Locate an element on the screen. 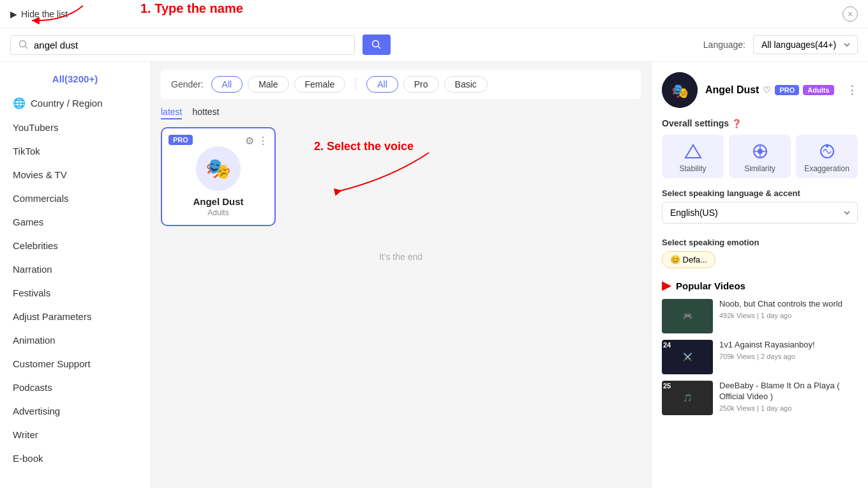 This screenshot has width=868, height=488. similarity-setting: Similarity is located at coordinates (760, 156).